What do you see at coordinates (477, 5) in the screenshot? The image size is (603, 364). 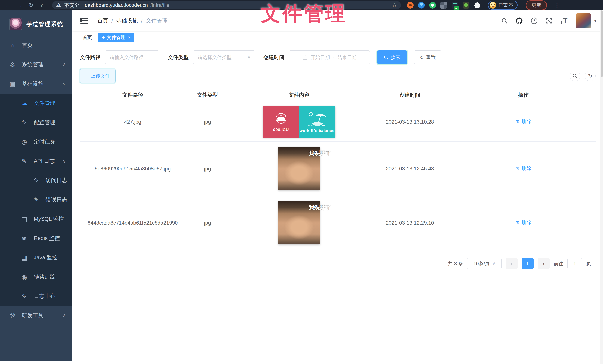 I see `extensions-puzzle-icon` at bounding box center [477, 5].